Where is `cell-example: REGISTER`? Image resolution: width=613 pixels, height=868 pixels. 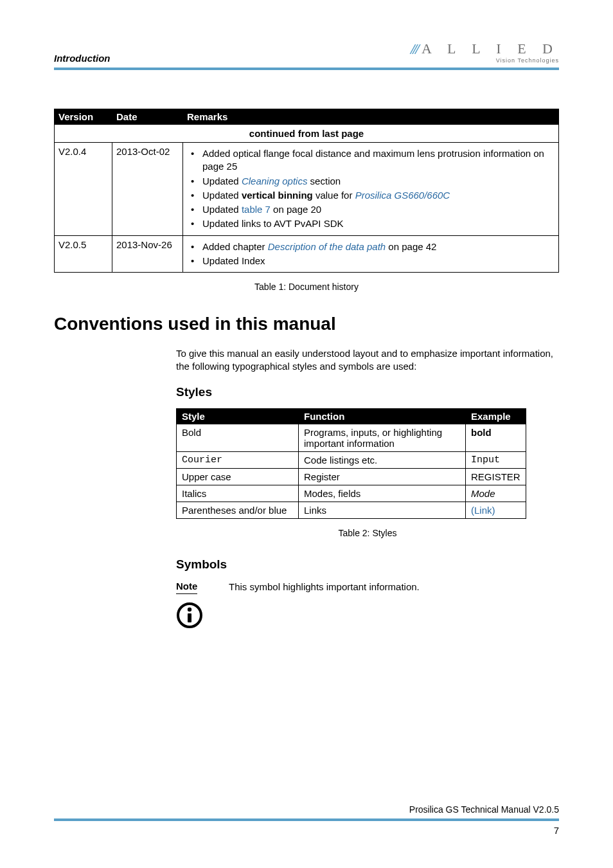 cell-example: REGISTER is located at coordinates (496, 476).